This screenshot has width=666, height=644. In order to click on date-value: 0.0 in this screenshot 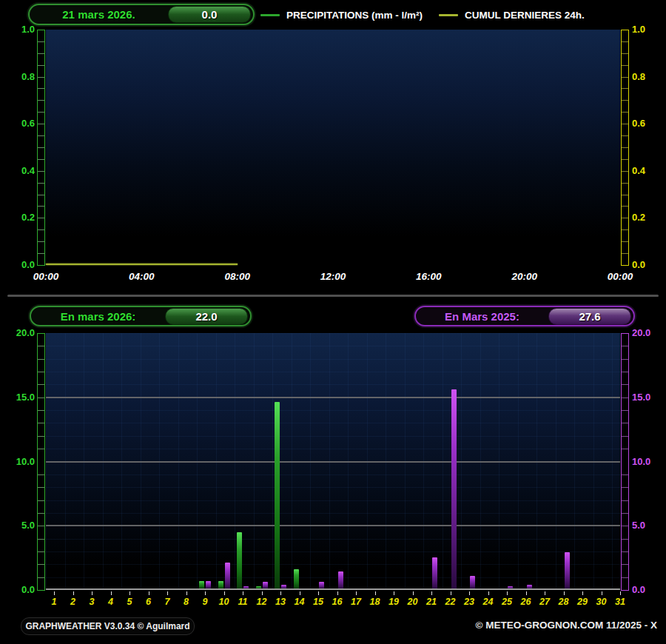, I will do `click(209, 15)`.